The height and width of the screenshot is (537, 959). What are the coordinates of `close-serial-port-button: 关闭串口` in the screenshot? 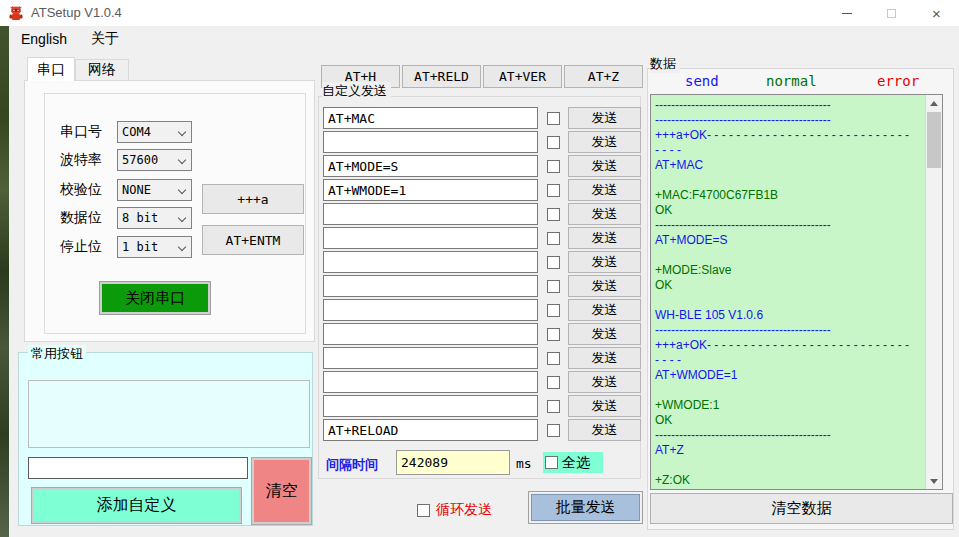 It's located at (155, 298).